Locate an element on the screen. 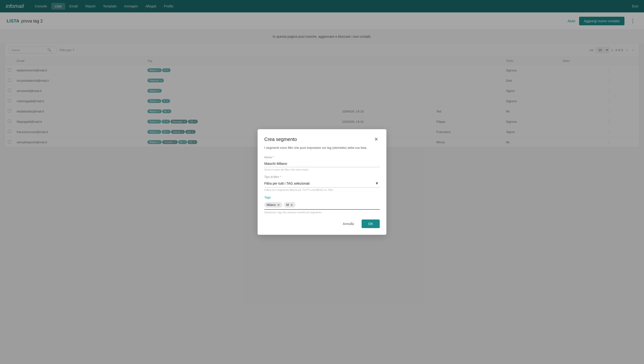 Image resolution: width=644 pixels, height=364 pixels. create-segment-modal: Crea segmento ✕ I segmenti sono filtri c… is located at coordinates (322, 141).